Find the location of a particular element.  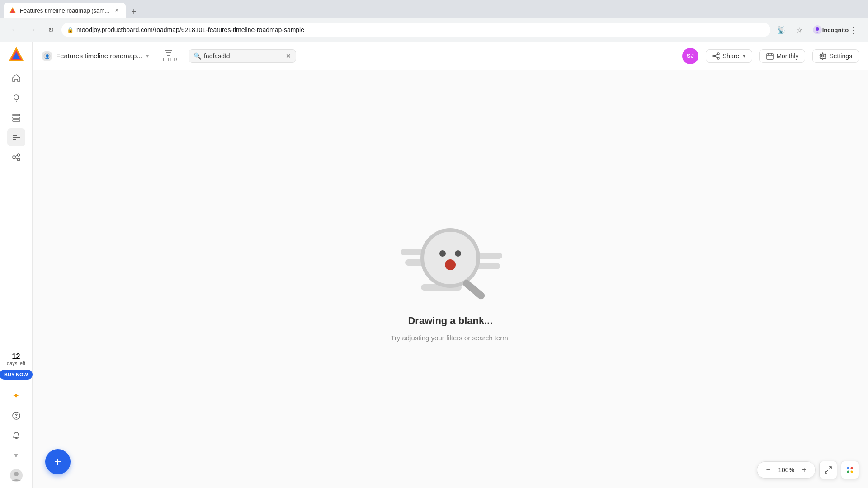

incognito-label: Incognito is located at coordinates (835, 30).